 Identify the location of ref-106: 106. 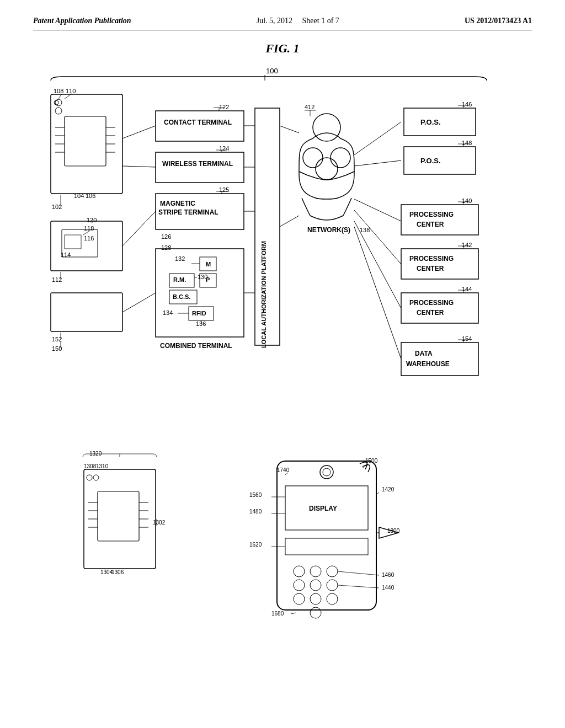
(90, 196).